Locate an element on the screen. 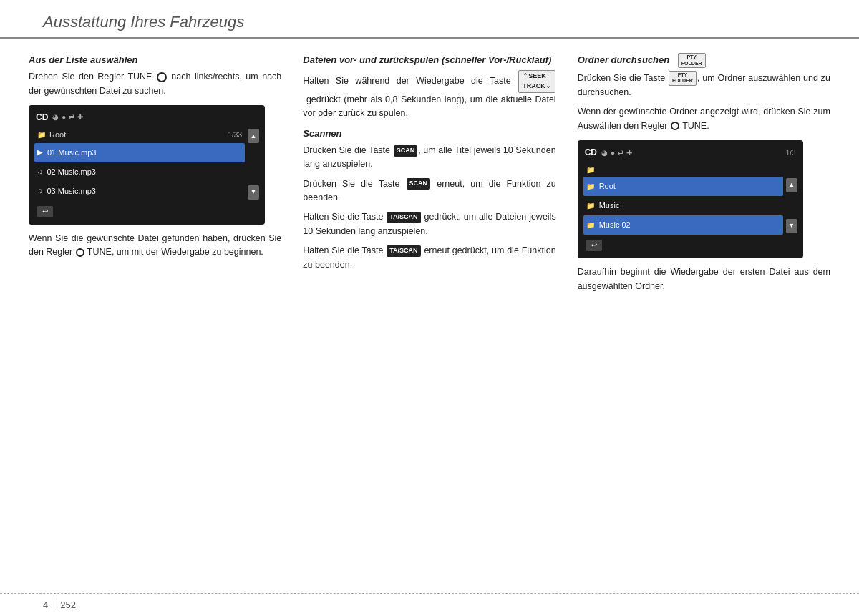 The height and width of the screenshot is (616, 859). folder-icon-2: 📁 is located at coordinates (591, 206).